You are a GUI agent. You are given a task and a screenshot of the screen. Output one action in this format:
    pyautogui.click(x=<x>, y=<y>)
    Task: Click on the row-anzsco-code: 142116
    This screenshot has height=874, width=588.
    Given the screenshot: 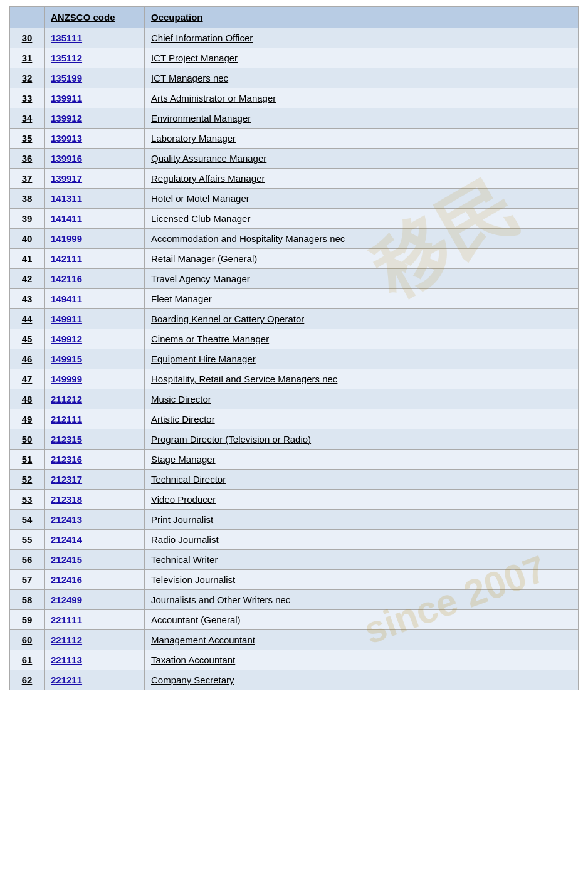 What is the action you would take?
    pyautogui.click(x=95, y=279)
    